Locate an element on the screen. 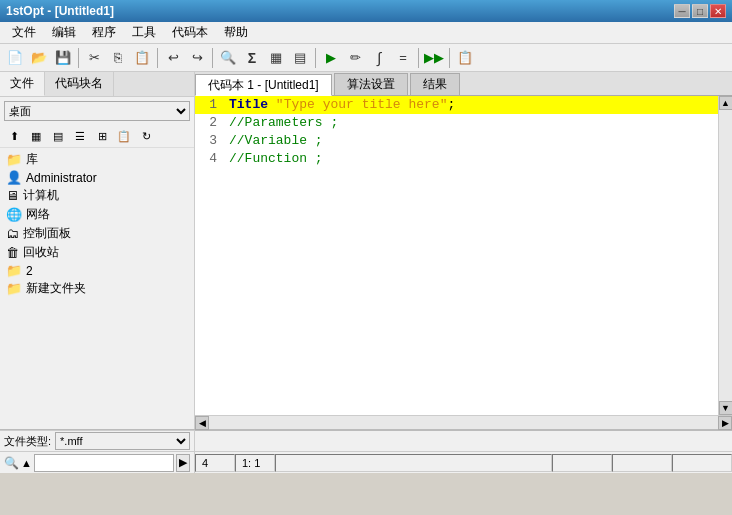 The width and height of the screenshot is (732, 515). line-content-1: Title "Type your title here"; is located at coordinates (472, 105).